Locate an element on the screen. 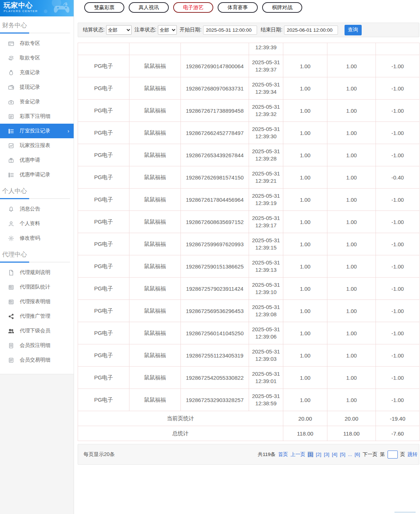 Image resolution: width=420 pixels, height=514 pixels. share-icon is located at coordinates (11, 317).